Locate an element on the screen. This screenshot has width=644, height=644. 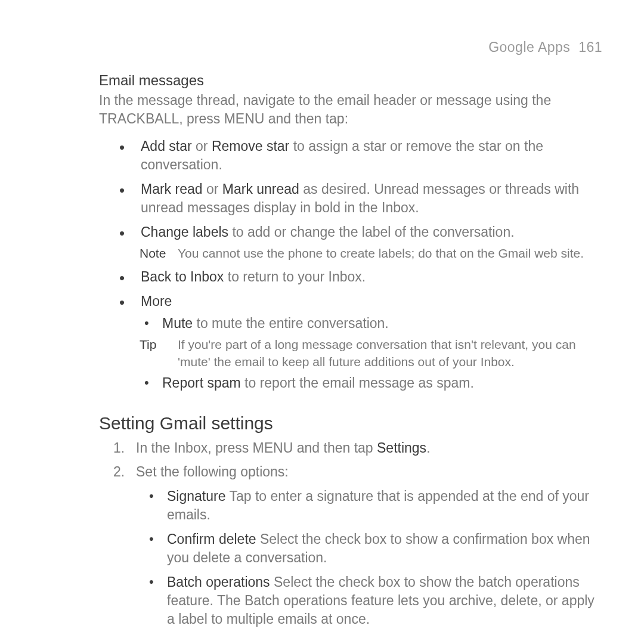
text: to mute the entire conversation. is located at coordinates (291, 323).